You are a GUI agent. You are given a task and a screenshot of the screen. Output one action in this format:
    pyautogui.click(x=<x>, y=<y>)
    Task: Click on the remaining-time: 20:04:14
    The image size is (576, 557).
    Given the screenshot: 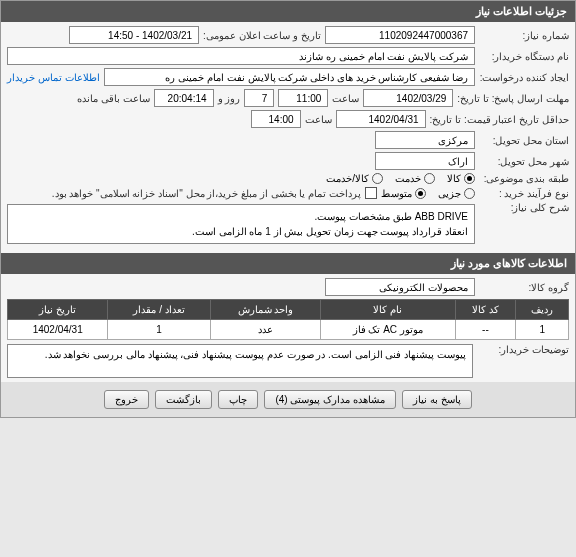 What is the action you would take?
    pyautogui.click(x=184, y=98)
    